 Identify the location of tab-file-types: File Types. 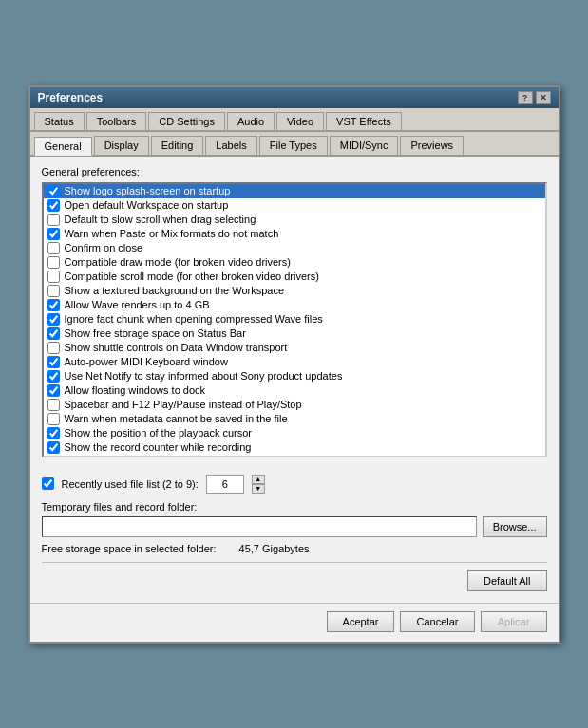
(294, 145).